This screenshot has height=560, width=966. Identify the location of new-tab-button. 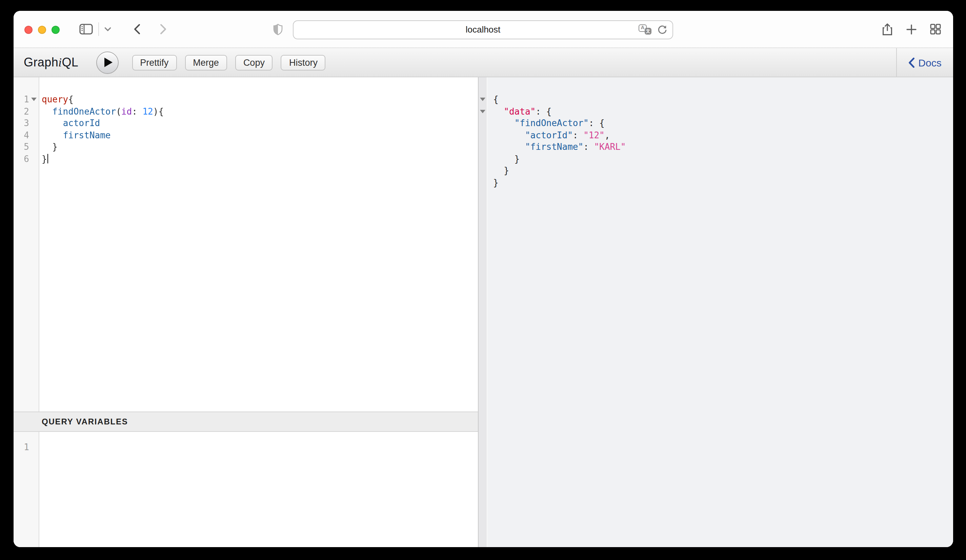
(912, 29).